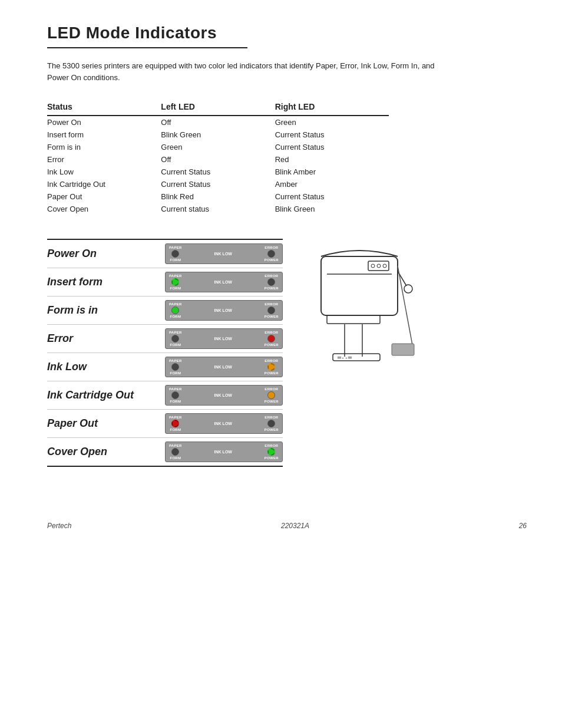 Image resolution: width=562 pixels, height=728 pixels. What do you see at coordinates (106, 395) in the screenshot?
I see `diagram-status-label: Ink Cartridge Out` at bounding box center [106, 395].